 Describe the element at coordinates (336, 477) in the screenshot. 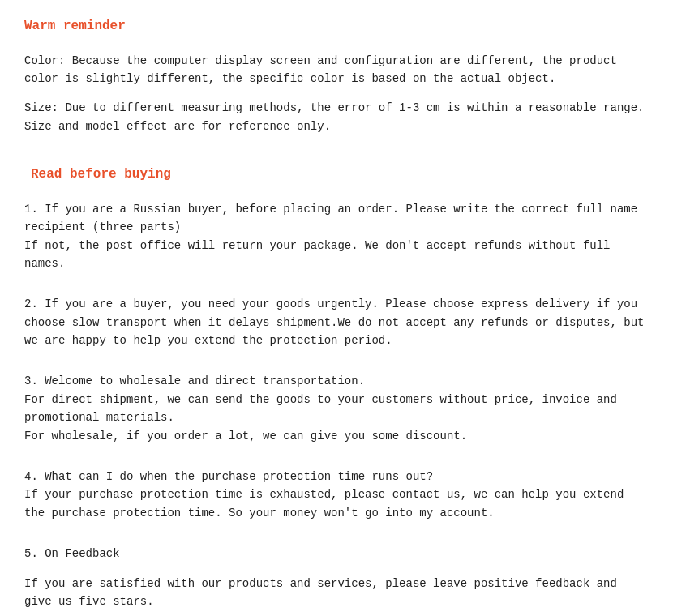

I see `item-4-line1: 4. What can I do when the purchase prote…` at that location.